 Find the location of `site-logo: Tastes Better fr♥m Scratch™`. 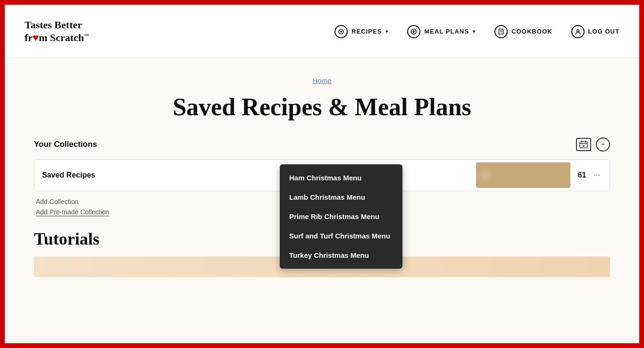

site-logo: Tastes Better fr♥m Scratch™ is located at coordinates (57, 31).